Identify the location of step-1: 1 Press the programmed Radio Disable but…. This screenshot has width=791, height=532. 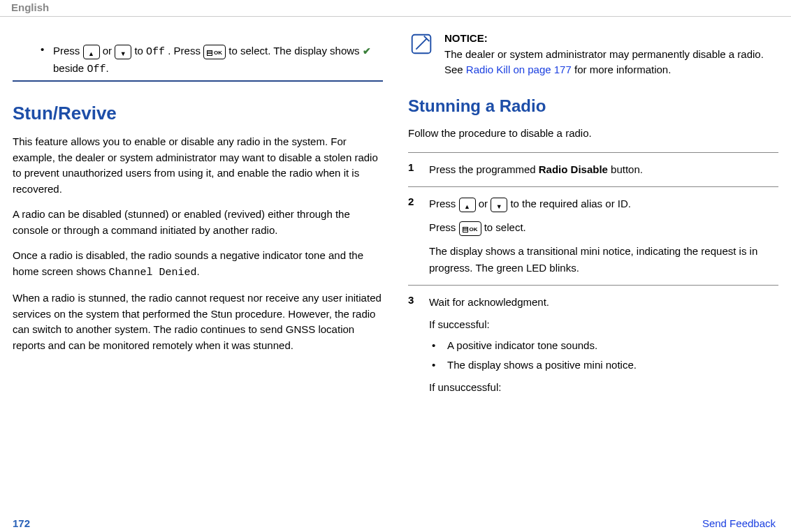
(593, 170).